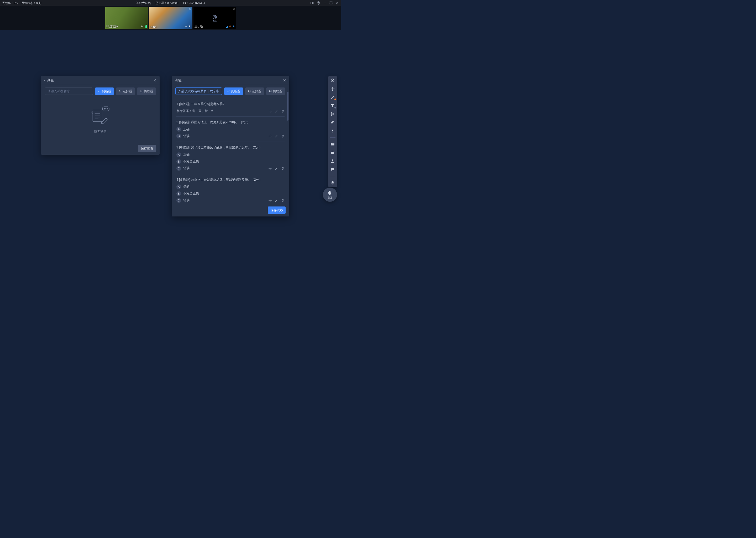  Describe the element at coordinates (100, 115) in the screenshot. I see `quiz-panel-empty: ‹ 测验 ✕ 判断题 选择题 简答题` at that location.